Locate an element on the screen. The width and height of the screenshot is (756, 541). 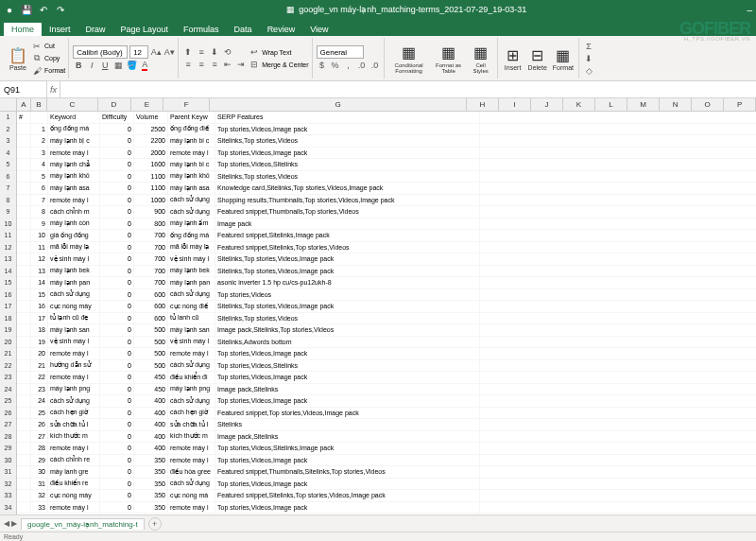
cell: Featured snippet,Thumbnails,Top stories,… is located at coordinates (348, 212).